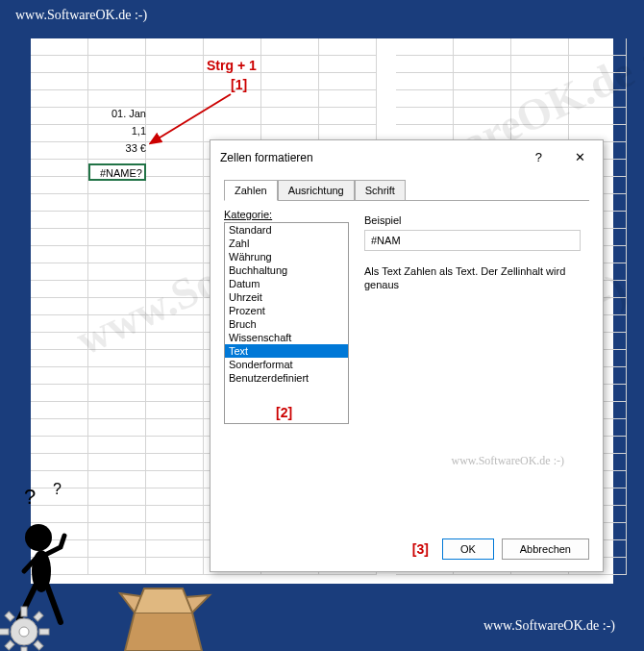 This screenshot has height=651, width=644. Describe the element at coordinates (118, 131) in the screenshot. I see `cell-number: 1,1` at that location.